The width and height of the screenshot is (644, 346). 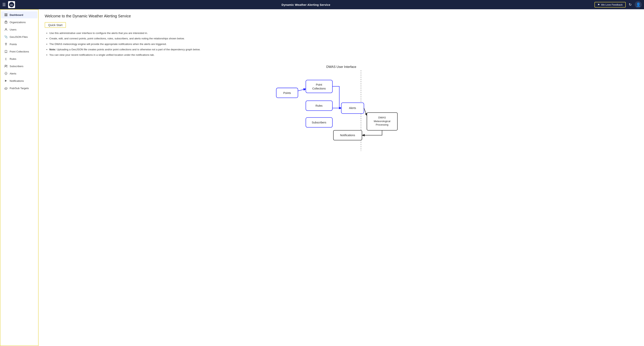 What do you see at coordinates (352, 108) in the screenshot?
I see `diagram-label-alerts: Alerts` at bounding box center [352, 108].